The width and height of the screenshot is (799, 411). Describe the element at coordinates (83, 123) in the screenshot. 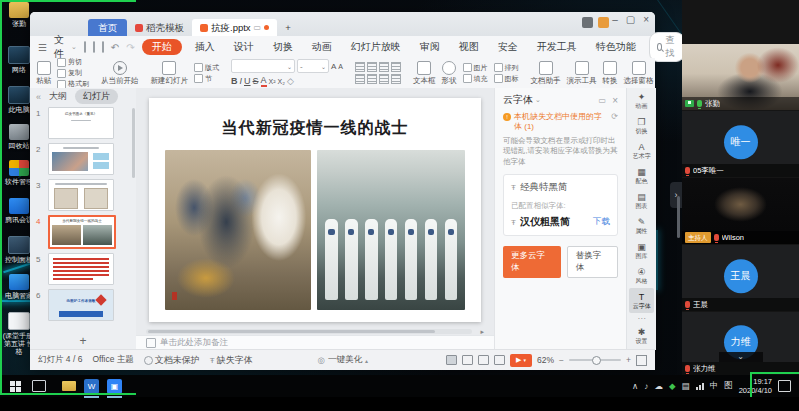

I see `slide-thumbnail-1: 1 抗疫书画之《重见》` at that location.